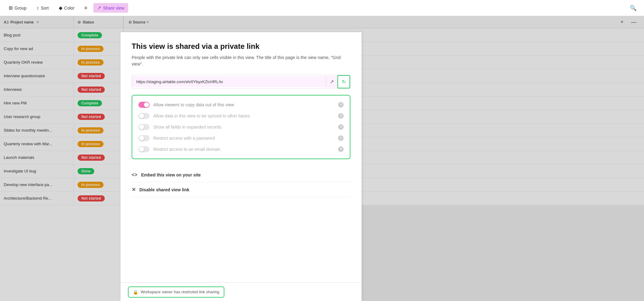  What do you see at coordinates (171, 175) in the screenshot?
I see `embed-label: Embed this view on your site` at bounding box center [171, 175].